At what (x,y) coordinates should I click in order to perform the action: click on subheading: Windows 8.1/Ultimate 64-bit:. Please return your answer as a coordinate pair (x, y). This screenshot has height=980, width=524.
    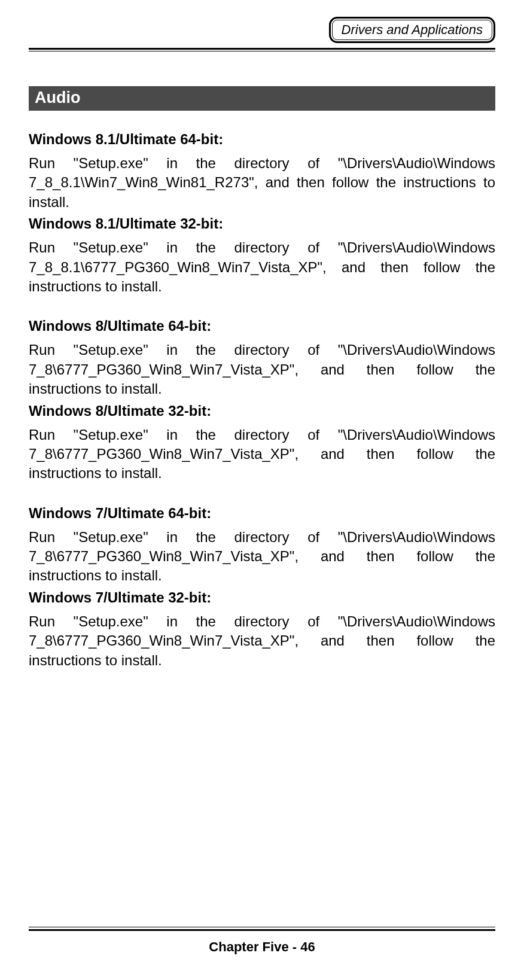
    Looking at the image, I should click on (262, 139).